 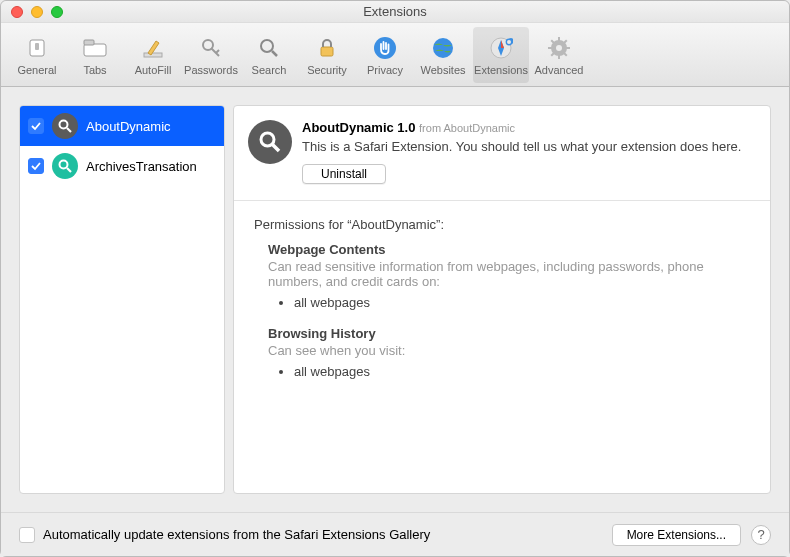 What do you see at coordinates (502, 224) in the screenshot?
I see `permissions-heading: Permissions for “AboutDynamic”:` at bounding box center [502, 224].